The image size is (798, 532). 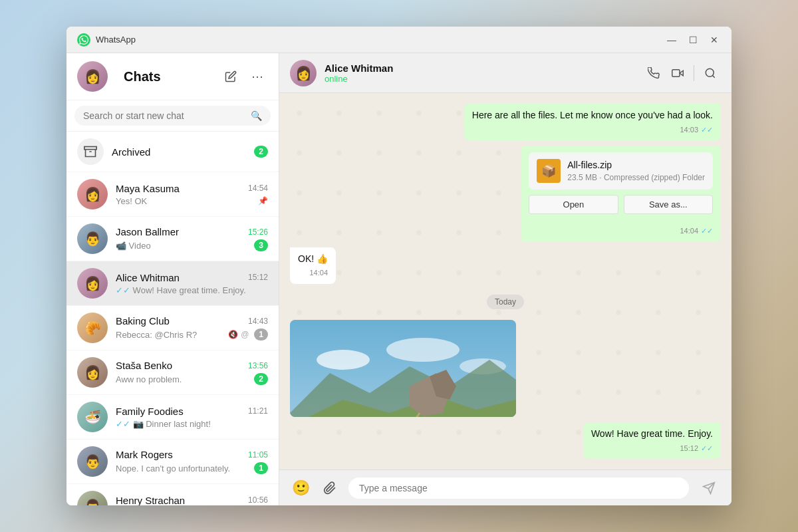 I want to click on chat-info-family: Family Foodies 11:21 ✓✓ 📷 Dinner last ni…, so click(x=192, y=418).